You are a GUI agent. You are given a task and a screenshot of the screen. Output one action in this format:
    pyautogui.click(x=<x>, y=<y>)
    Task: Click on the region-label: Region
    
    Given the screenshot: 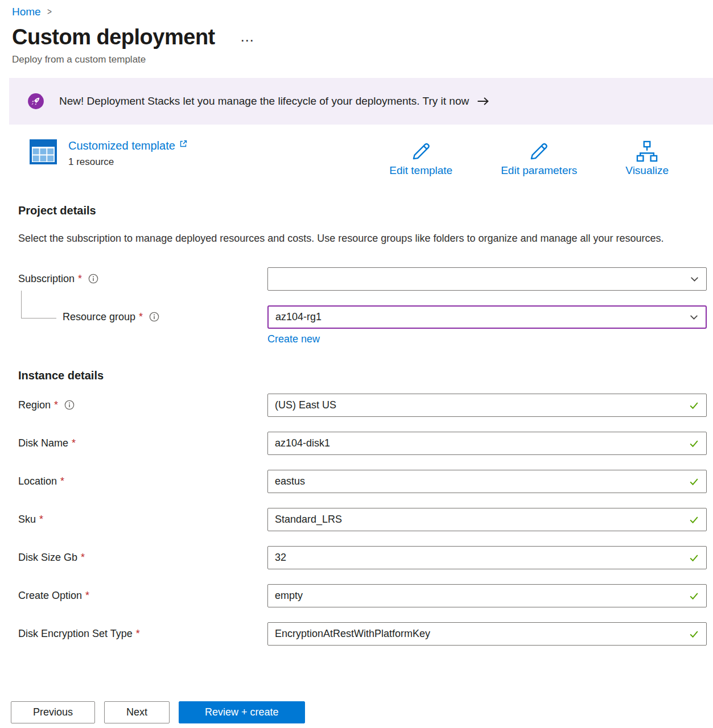 What is the action you would take?
    pyautogui.click(x=34, y=405)
    